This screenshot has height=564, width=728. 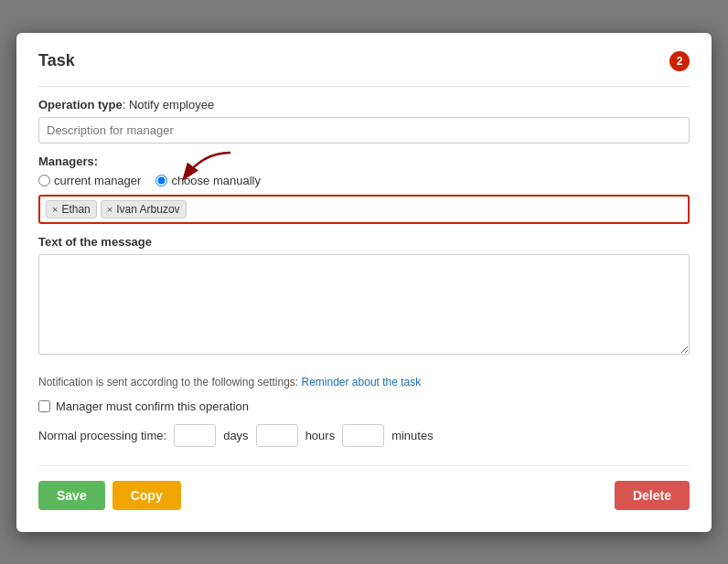 What do you see at coordinates (364, 209) in the screenshot?
I see `managers-tag-input: × Ethan × Ivan Arbuzov` at bounding box center [364, 209].